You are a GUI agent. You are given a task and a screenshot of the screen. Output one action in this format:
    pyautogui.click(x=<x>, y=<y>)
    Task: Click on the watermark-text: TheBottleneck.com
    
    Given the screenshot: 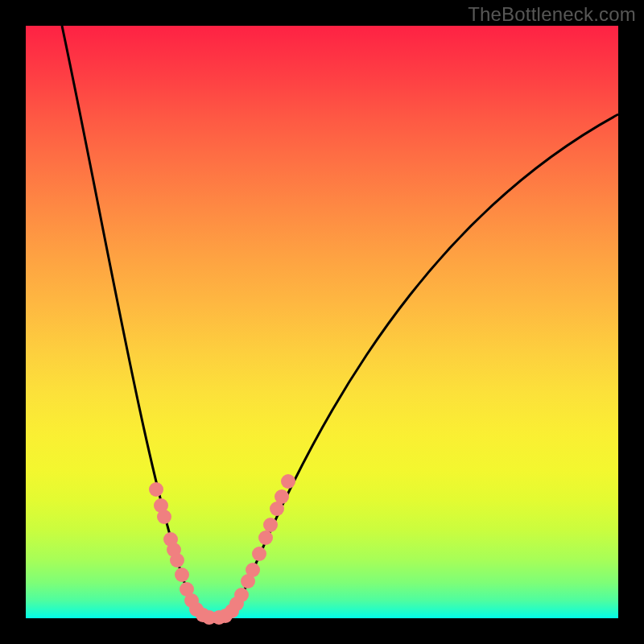 What is the action you would take?
    pyautogui.click(x=552, y=14)
    